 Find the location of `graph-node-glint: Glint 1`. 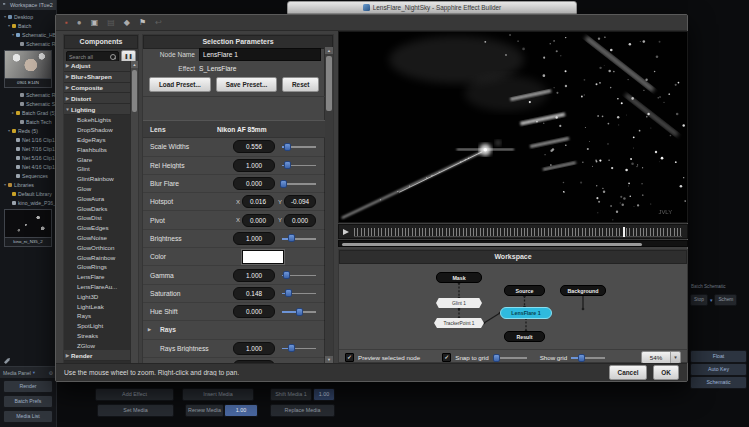

graph-node-glint: Glint 1 is located at coordinates (459, 303).